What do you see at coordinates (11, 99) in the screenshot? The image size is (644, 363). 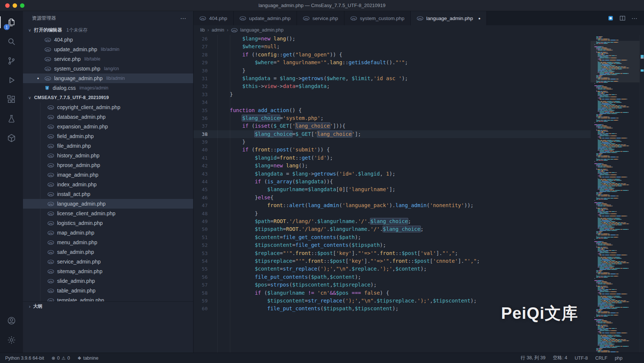 I see `extensions-icon` at bounding box center [11, 99].